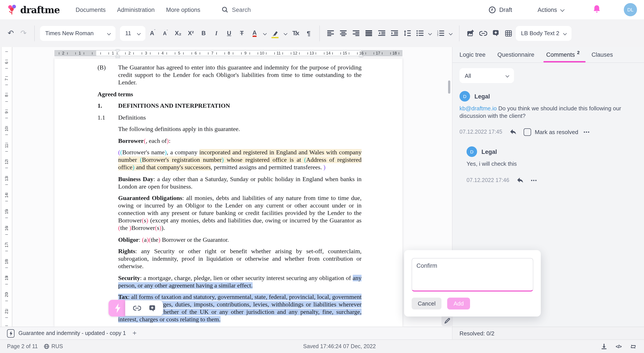 This screenshot has height=353, width=644. I want to click on superscript-button: X², so click(191, 33).